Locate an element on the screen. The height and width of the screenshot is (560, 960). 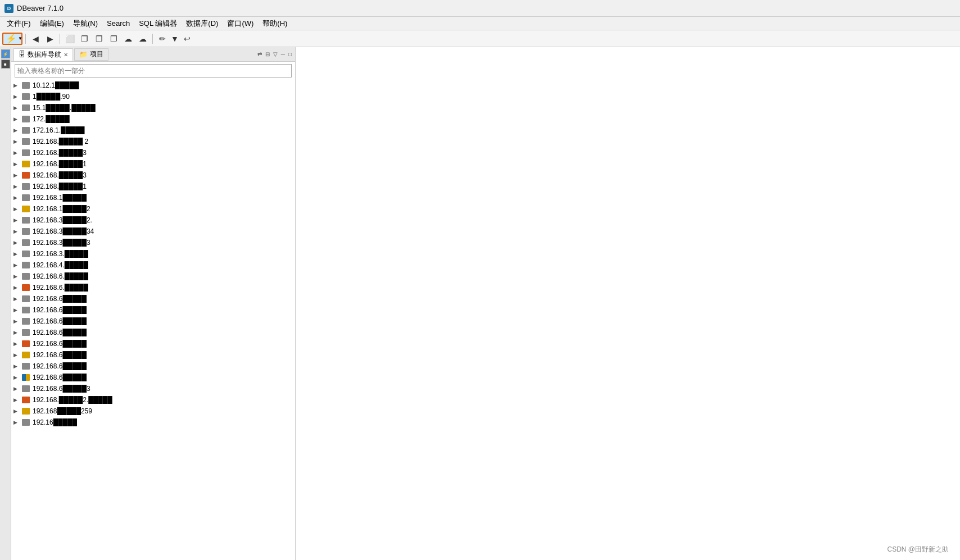
menu-item-search: Search is located at coordinates (118, 24).